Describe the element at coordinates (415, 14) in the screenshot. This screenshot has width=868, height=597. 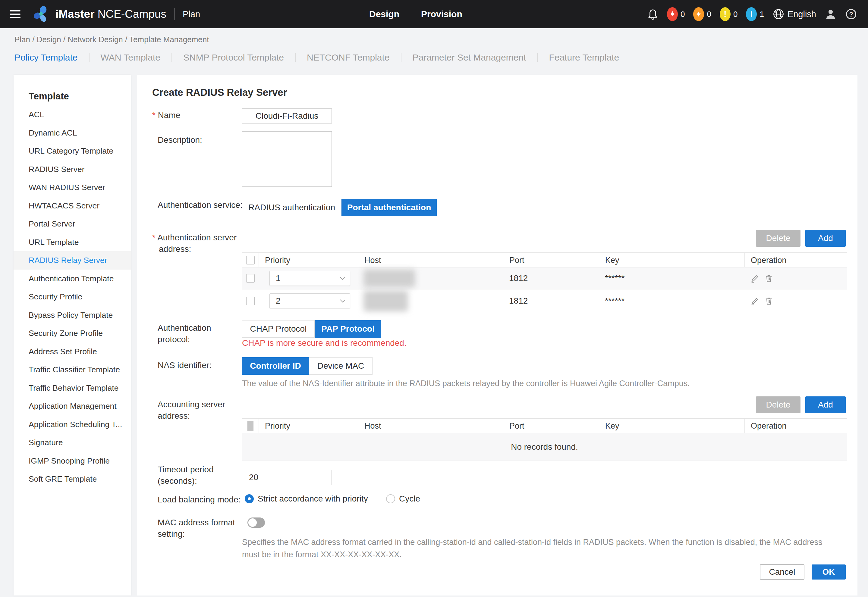
I see `header-nav: Design Provision` at that location.